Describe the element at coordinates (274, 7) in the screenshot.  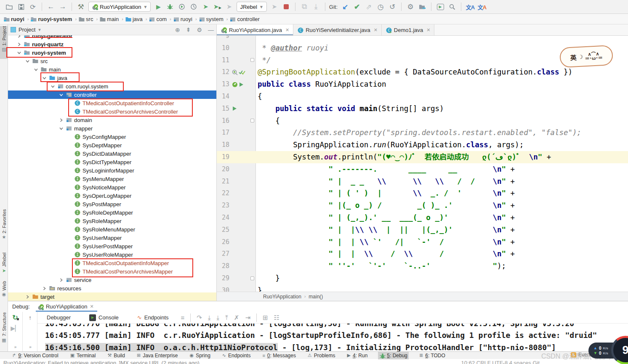
I see `rebel-disabled-icon: ➤` at that location.